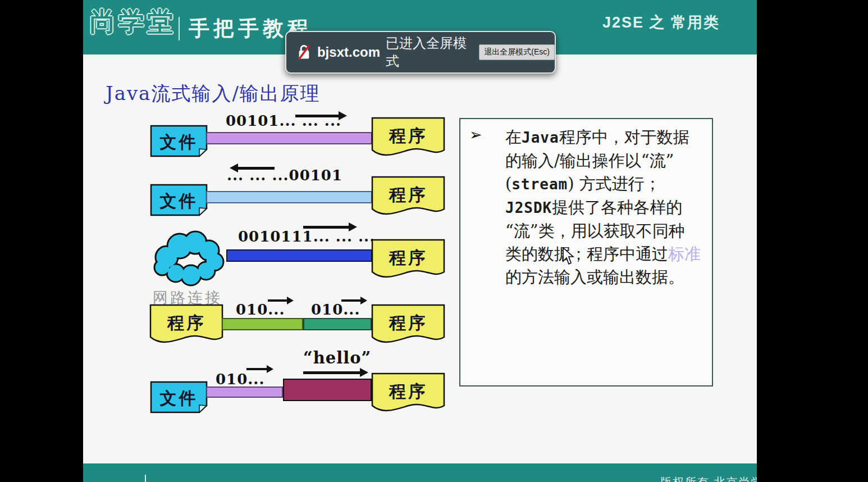  I want to click on stream-label-2: ... ... ...00101, so click(285, 175).